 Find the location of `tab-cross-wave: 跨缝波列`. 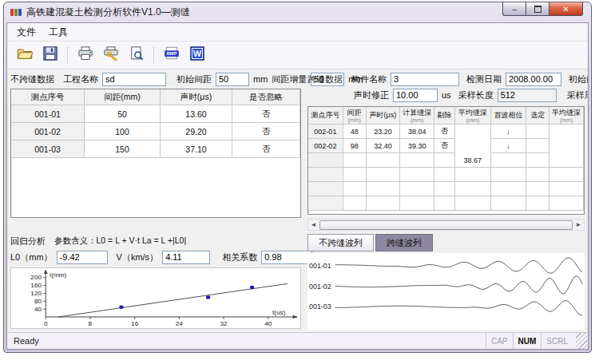

tab-cross-wave: 跨缝波列 is located at coordinates (404, 243).